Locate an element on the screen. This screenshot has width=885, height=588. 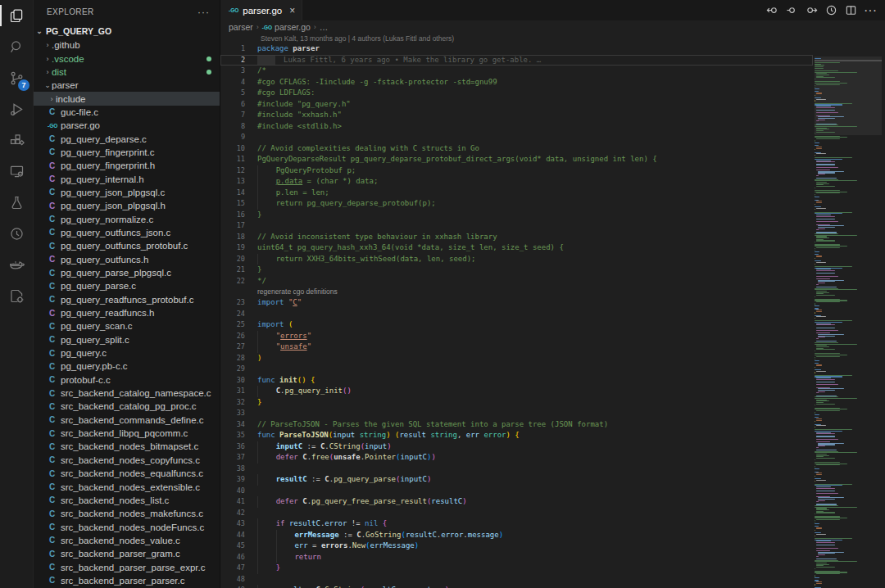
tree-file-pg-query-readfuncs-h: Cpg_query_readfuncs.h is located at coordinates (126, 313).